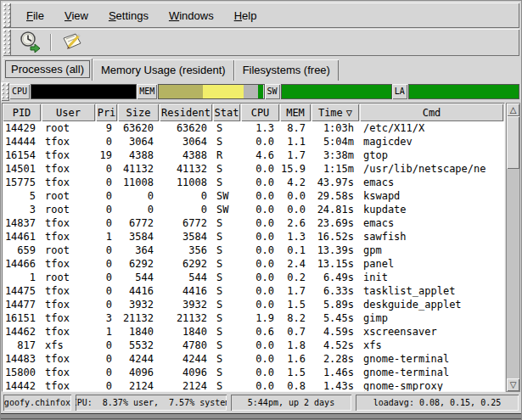 This screenshot has width=522, height=420. What do you see at coordinates (129, 15) in the screenshot?
I see `menu-settings: Settings` at bounding box center [129, 15].